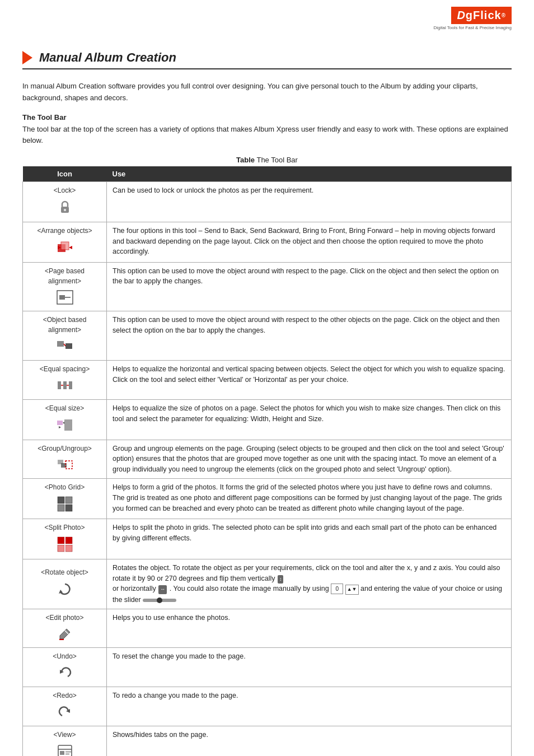 This screenshot has width=534, height=756. What do you see at coordinates (65, 202) in the screenshot?
I see `icon-cell-lock: <Lock>` at bounding box center [65, 202].